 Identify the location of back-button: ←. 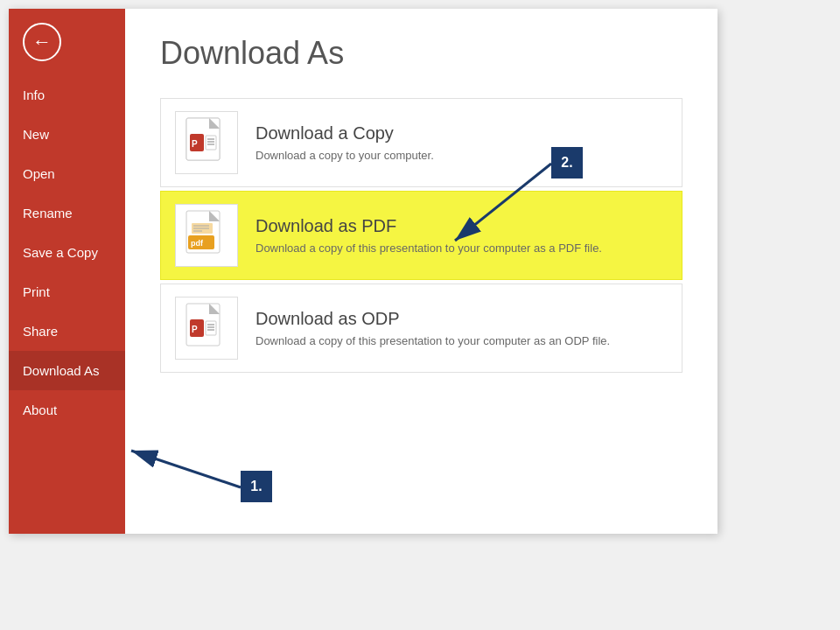
(42, 42).